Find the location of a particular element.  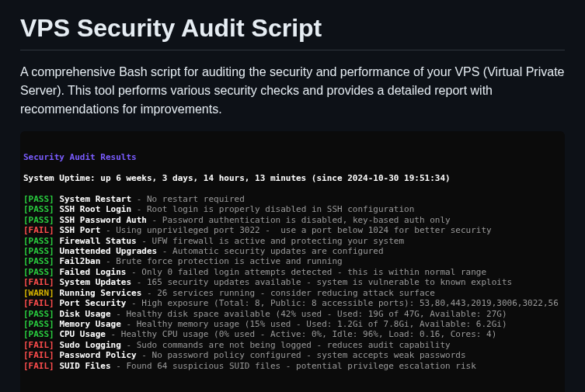

result-row: [PASS] SSH Password Auth - Password auth… is located at coordinates (292, 220).